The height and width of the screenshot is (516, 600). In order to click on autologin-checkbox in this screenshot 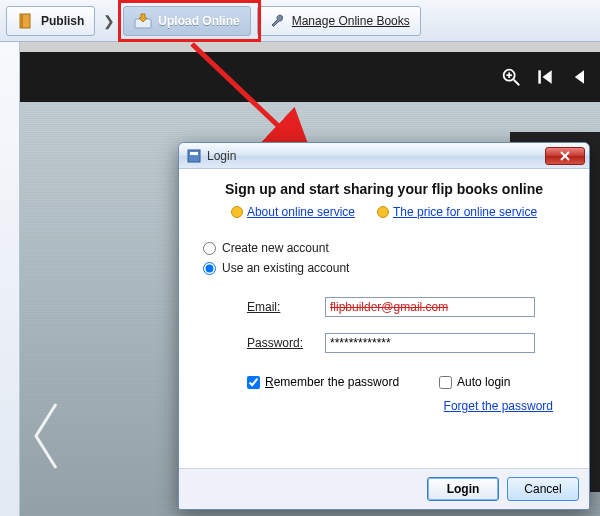, I will do `click(446, 382)`.